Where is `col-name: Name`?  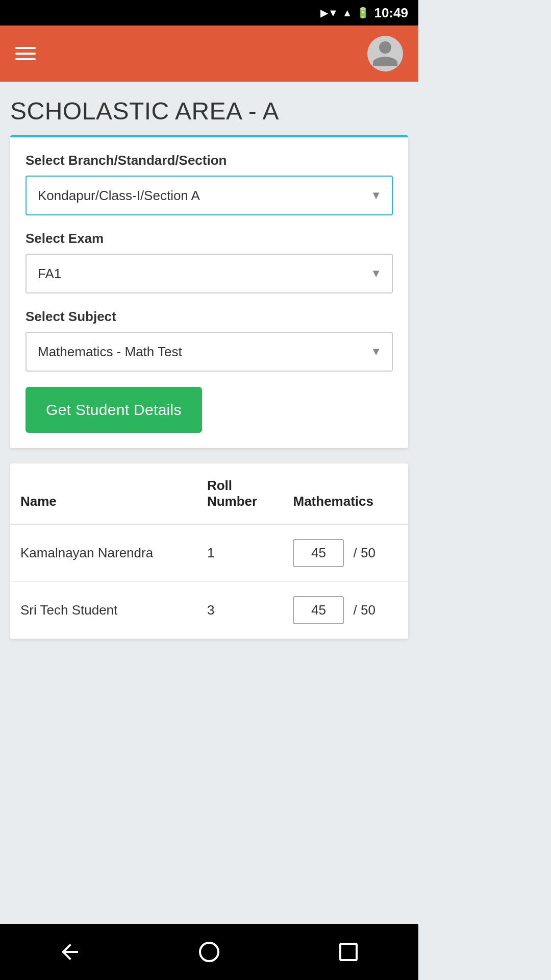 col-name: Name is located at coordinates (104, 494).